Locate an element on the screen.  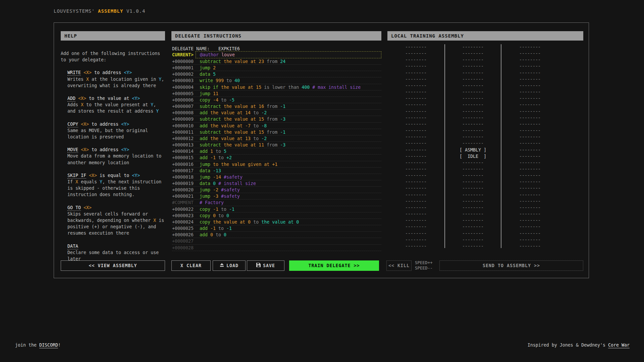
text-segment: data is located at coordinates (205, 184).